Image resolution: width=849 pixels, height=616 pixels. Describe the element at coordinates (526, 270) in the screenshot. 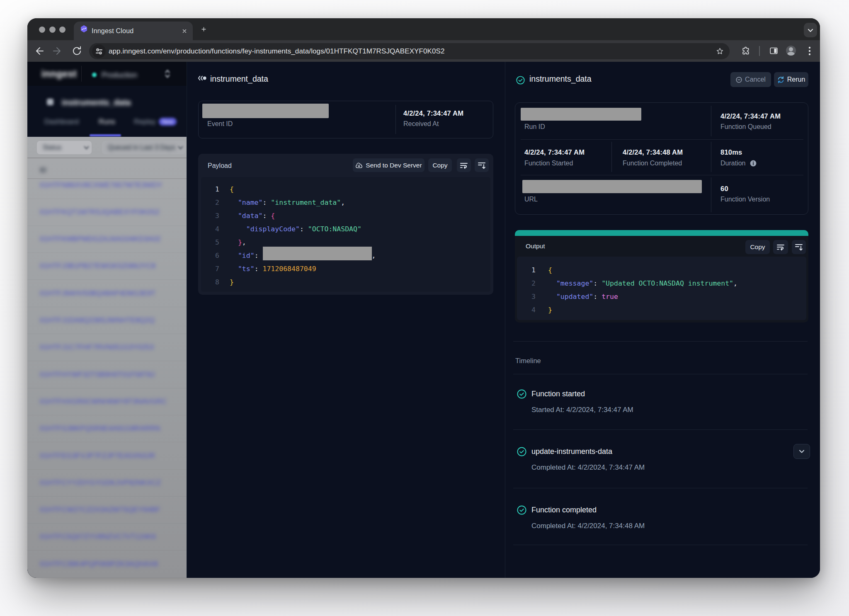

I see `line-number: 1` at that location.